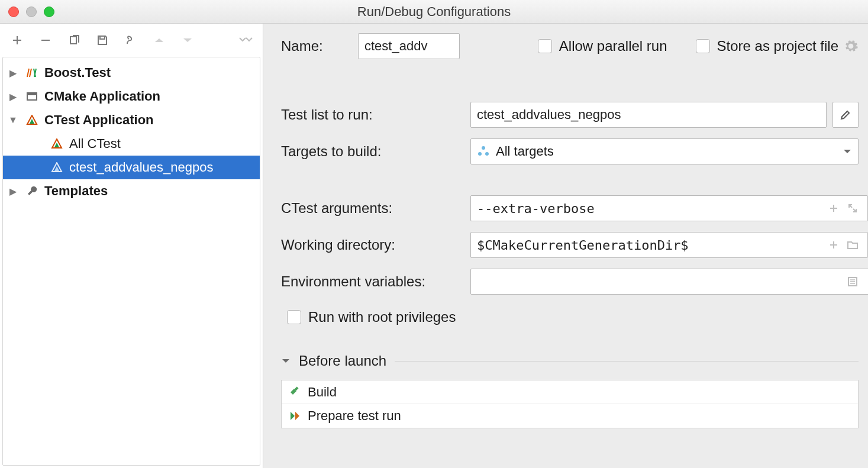 The height and width of the screenshot is (468, 868). What do you see at coordinates (570, 392) in the screenshot?
I see `before-launch-item-build: Build` at bounding box center [570, 392].